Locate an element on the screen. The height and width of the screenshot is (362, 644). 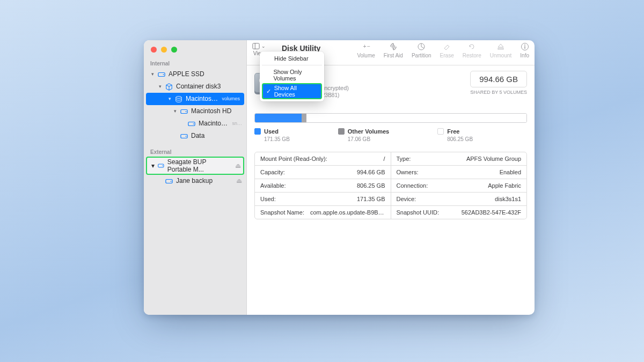
info-key: Available: is located at coordinates (273, 186).